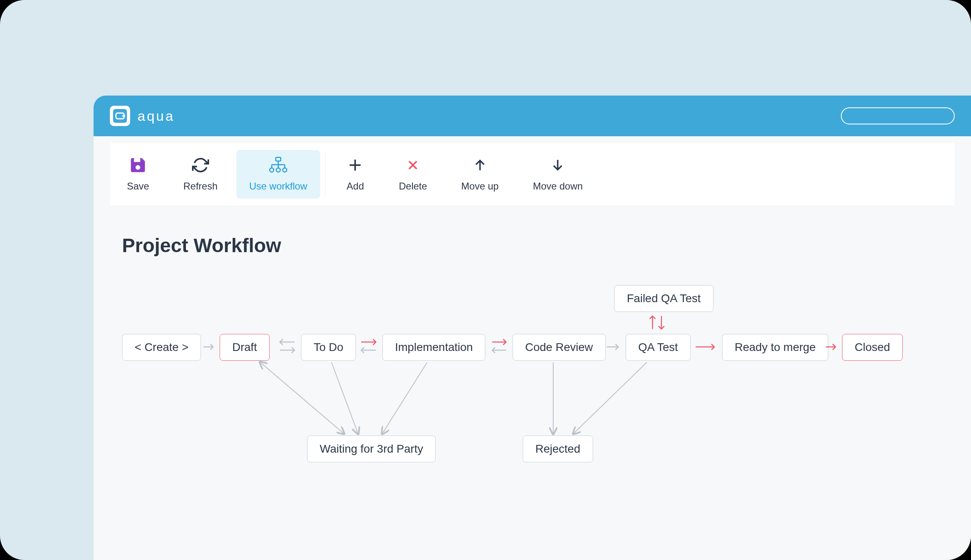 This screenshot has width=971, height=560. What do you see at coordinates (480, 186) in the screenshot?
I see `move-up-label: Move up` at bounding box center [480, 186].